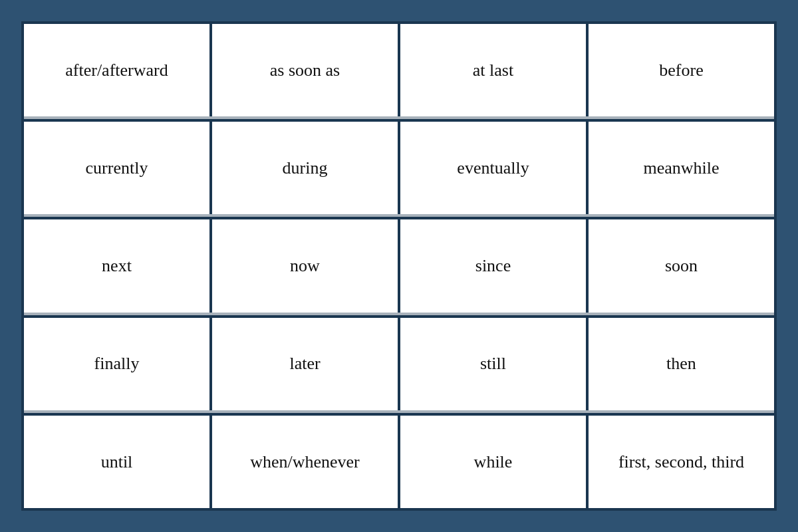 The height and width of the screenshot is (532, 798). Describe the element at coordinates (117, 364) in the screenshot. I see `word-r4c1: finally` at that location.